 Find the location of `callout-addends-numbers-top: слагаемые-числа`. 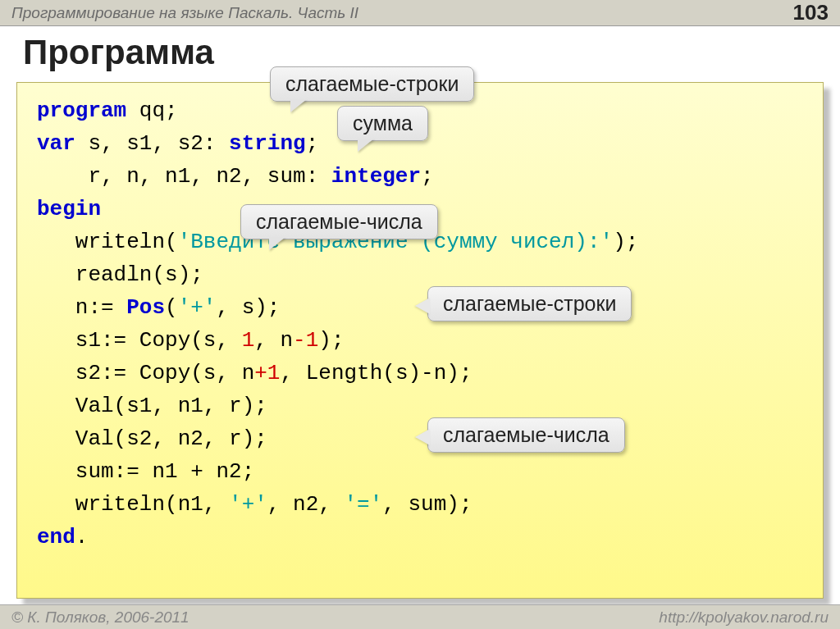

callout-addends-numbers-top: слагаемые-числа is located at coordinates (340, 221).